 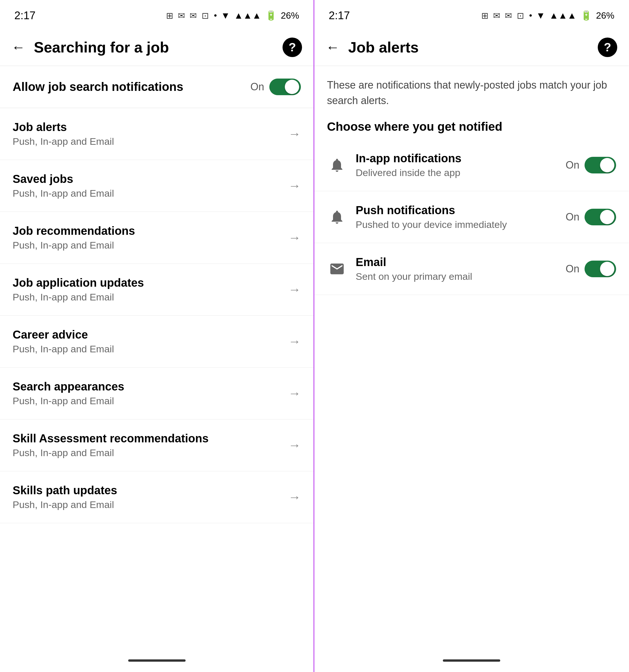 What do you see at coordinates (471, 14) in the screenshot?
I see `status-bar-right: 2:17 ⊞ ✉ ✉ ⊡ • ▼ ▲▲▲ 🔋 26%` at bounding box center [471, 14].